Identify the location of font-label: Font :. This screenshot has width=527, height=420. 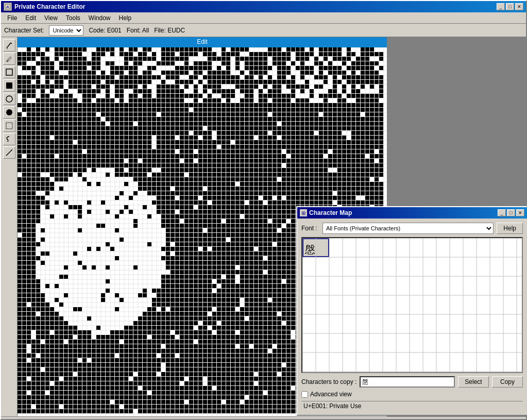
(310, 228).